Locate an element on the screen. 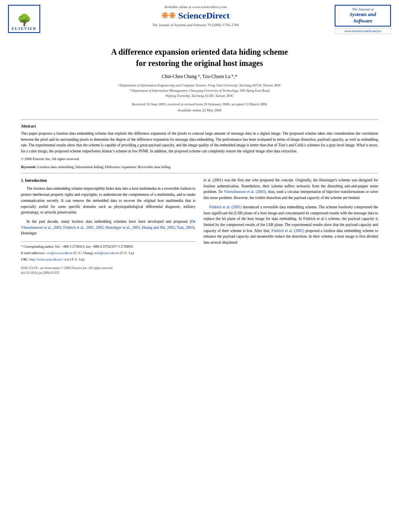  section1-para1: The lossless data embedding scheme imper… is located at coordinates (108, 201).